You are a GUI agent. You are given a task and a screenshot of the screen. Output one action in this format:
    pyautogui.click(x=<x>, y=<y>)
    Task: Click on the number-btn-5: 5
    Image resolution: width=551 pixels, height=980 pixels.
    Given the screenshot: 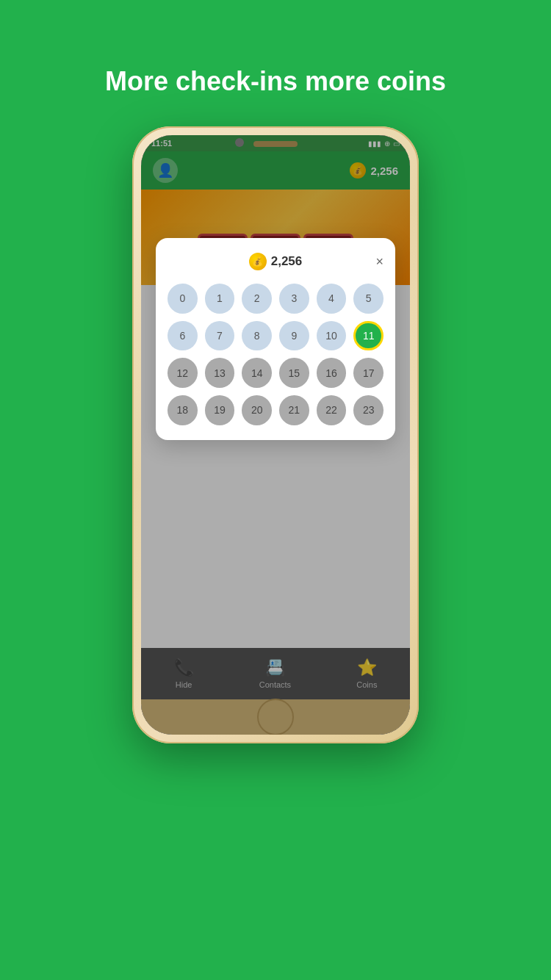 What is the action you would take?
    pyautogui.click(x=369, y=298)
    